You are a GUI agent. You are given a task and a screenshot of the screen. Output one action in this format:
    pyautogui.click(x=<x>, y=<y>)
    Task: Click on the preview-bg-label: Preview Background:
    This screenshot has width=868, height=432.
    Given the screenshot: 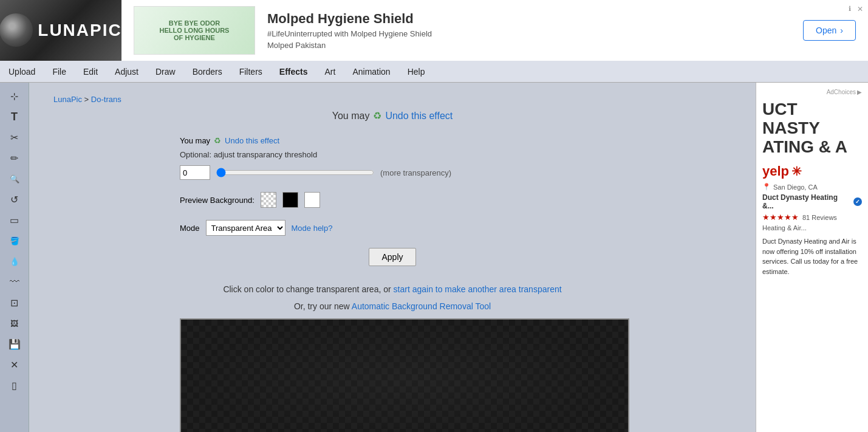 What is the action you would take?
    pyautogui.click(x=217, y=201)
    